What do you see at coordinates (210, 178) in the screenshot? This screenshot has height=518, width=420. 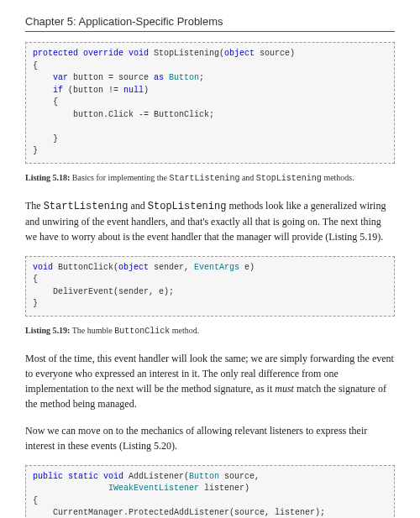 I see `listing-caption-5-18: Listing 5.18: Basics for implementing th…` at bounding box center [210, 178].